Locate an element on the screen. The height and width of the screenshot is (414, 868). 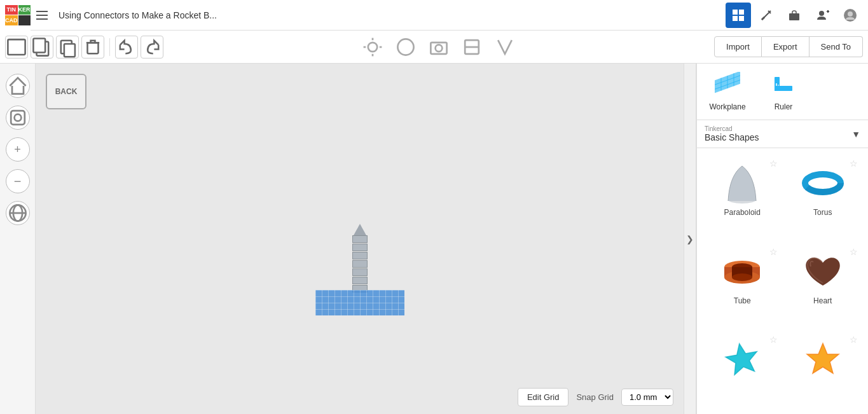
shape-grid: ☆ Paraboloid ☆ is located at coordinates (782, 281).